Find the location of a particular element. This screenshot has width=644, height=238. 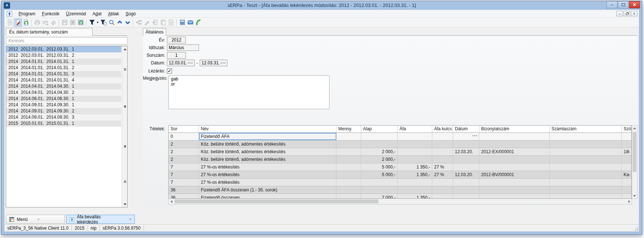

refresh-record-icon is located at coordinates (26, 23).